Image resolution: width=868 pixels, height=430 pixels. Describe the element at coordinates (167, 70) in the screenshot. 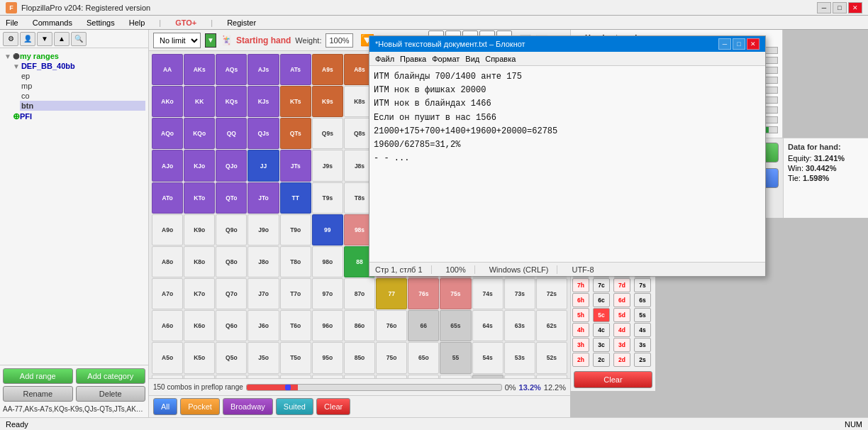

I see `matrix-cell-0-0: AA` at that location.